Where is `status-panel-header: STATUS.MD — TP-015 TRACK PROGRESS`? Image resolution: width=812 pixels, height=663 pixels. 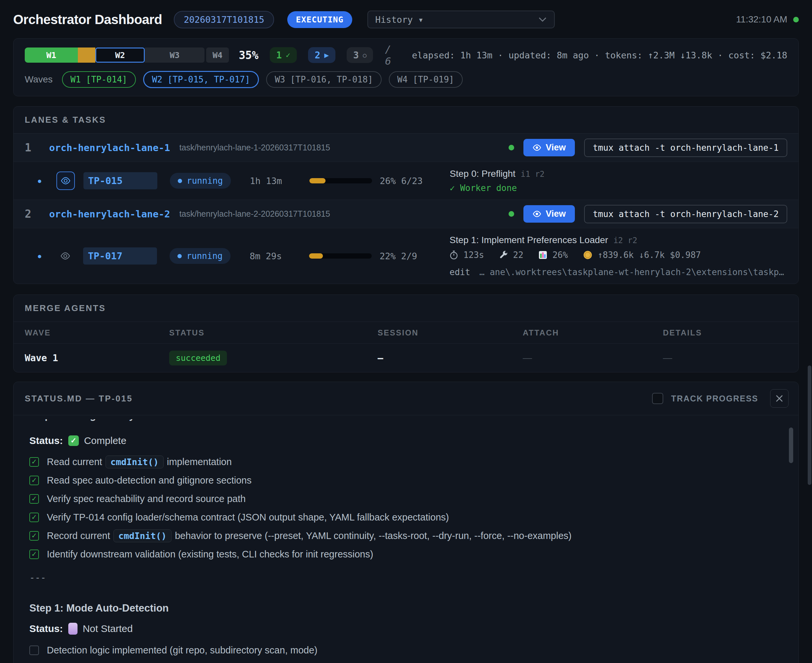
status-panel-header: STATUS.MD — TP-015 TRACK PROGRESS is located at coordinates (406, 399).